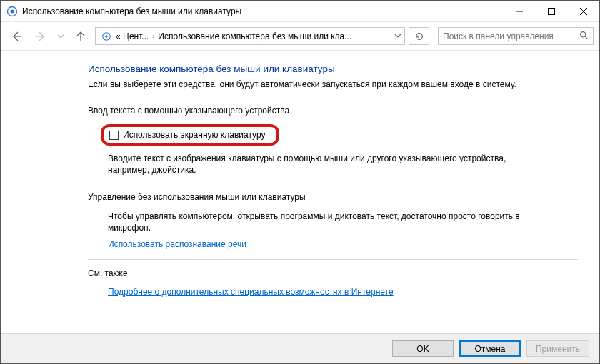 The width and height of the screenshot is (600, 364). Describe the element at coordinates (106, 36) in the screenshot. I see `breadcrumb-app-icon` at that location.